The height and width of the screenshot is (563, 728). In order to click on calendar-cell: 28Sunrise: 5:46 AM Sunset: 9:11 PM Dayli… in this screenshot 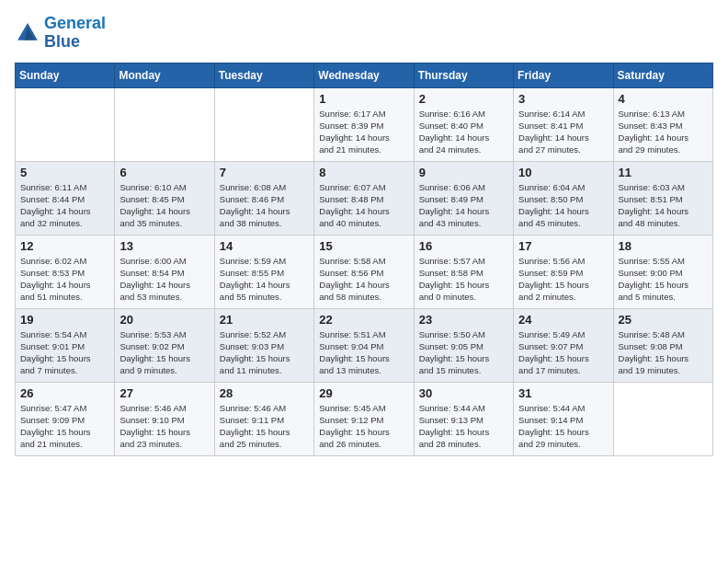, I will do `click(264, 419)`.